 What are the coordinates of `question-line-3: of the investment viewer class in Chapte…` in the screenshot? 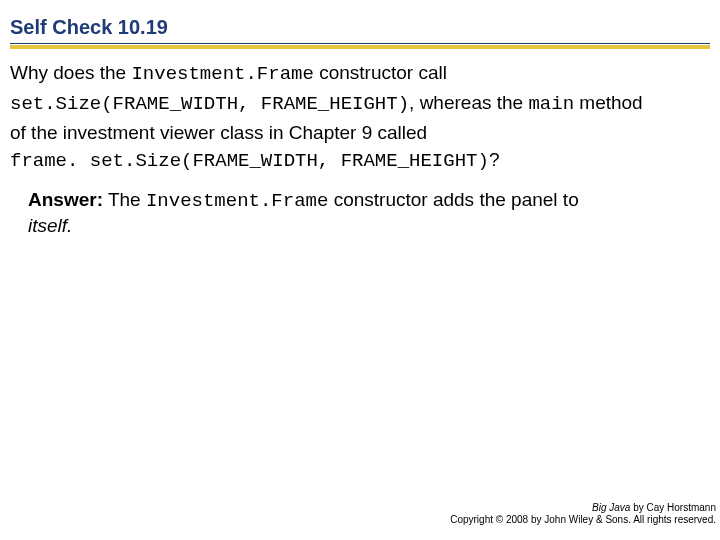 It's located at (360, 133).